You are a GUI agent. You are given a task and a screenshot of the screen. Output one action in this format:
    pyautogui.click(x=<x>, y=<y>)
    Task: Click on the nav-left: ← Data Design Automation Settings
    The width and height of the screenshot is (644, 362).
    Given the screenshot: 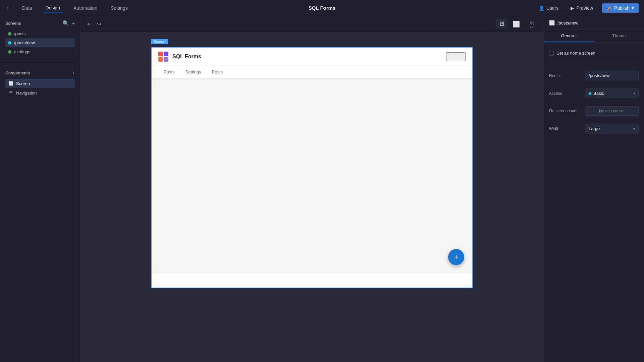 What is the action you would take?
    pyautogui.click(x=68, y=8)
    